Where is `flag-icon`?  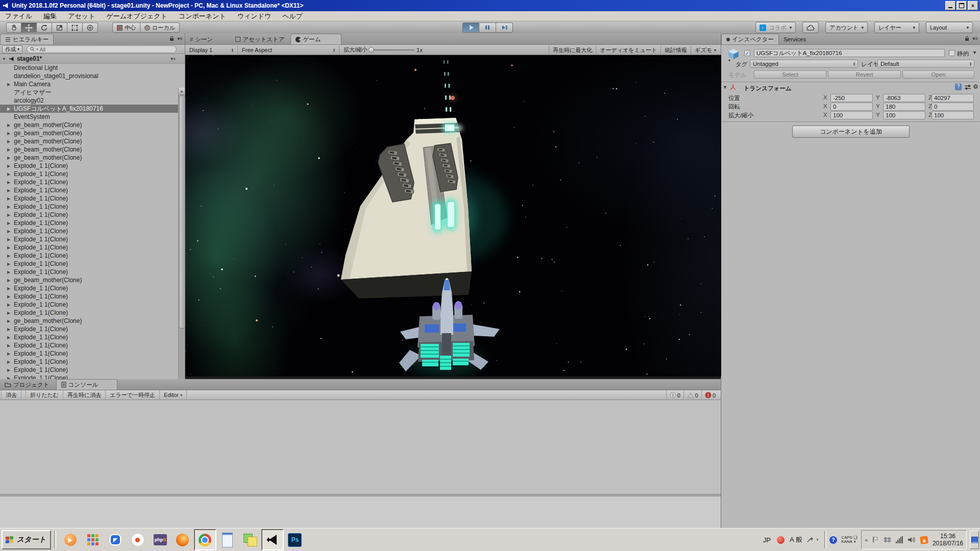
flag-icon is located at coordinates (876, 540).